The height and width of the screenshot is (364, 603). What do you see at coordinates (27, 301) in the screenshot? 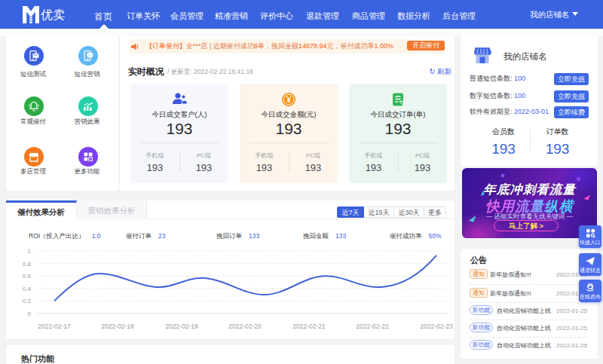
I see `svg-text: 0.2` at bounding box center [27, 301].